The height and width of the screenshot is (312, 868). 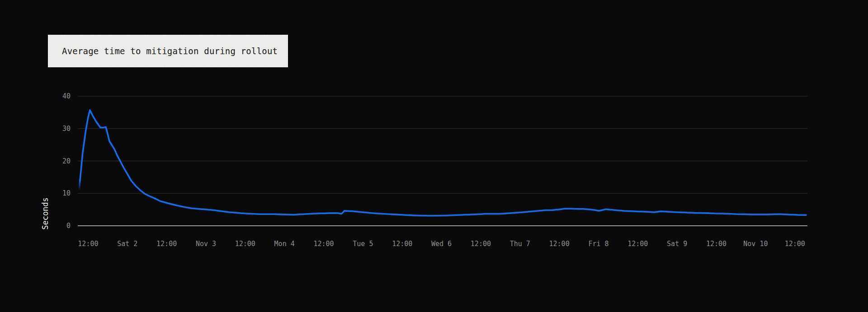 I want to click on y-tick-label: 20, so click(x=61, y=161).